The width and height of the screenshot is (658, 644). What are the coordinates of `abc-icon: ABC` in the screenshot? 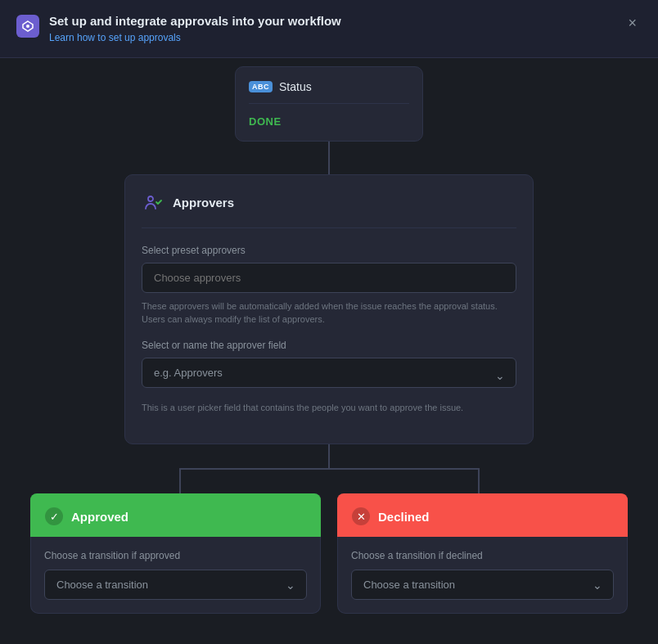 It's located at (260, 87).